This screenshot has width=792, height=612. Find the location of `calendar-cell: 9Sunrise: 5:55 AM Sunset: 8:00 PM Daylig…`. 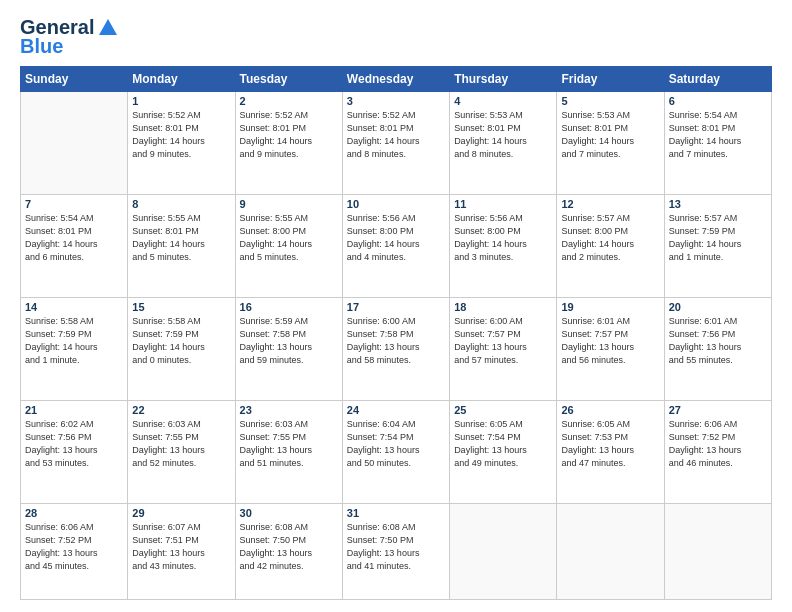

calendar-cell: 9Sunrise: 5:55 AM Sunset: 8:00 PM Daylig… is located at coordinates (288, 246).